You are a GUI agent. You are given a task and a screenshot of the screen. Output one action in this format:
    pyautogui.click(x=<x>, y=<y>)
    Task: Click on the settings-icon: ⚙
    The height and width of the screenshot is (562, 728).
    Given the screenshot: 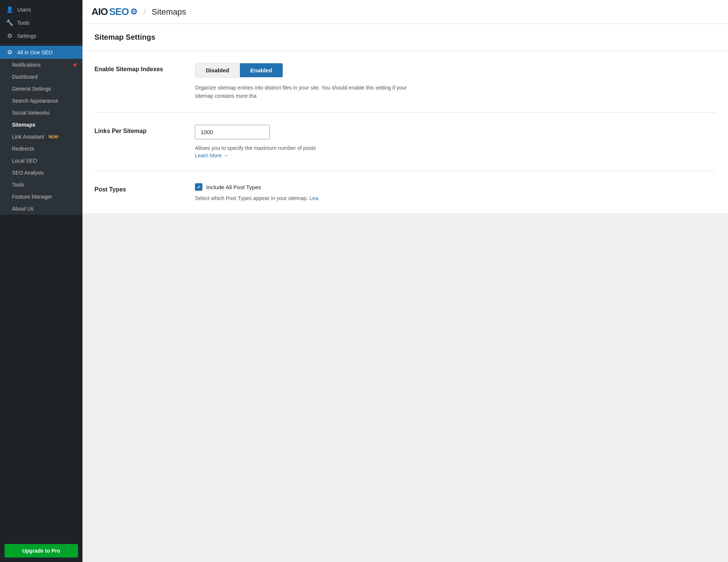 What is the action you would take?
    pyautogui.click(x=10, y=36)
    